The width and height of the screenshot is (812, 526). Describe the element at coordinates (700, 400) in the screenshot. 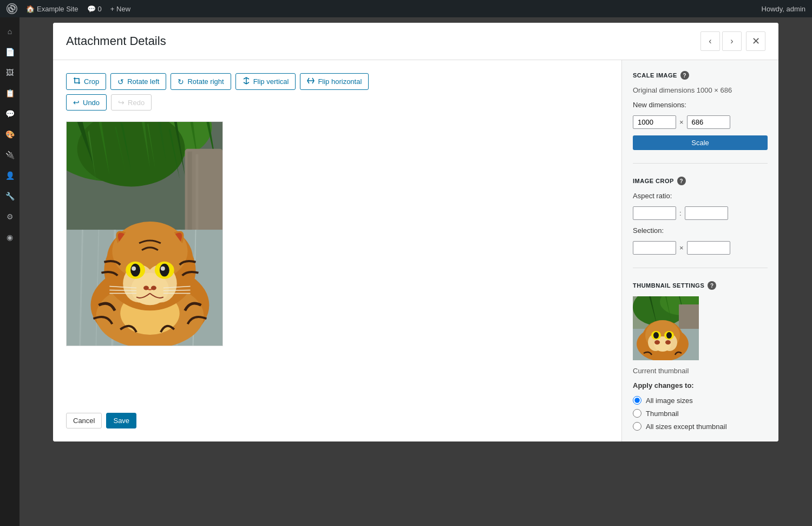

I see `radio-all-sizes: All image sizes` at that location.